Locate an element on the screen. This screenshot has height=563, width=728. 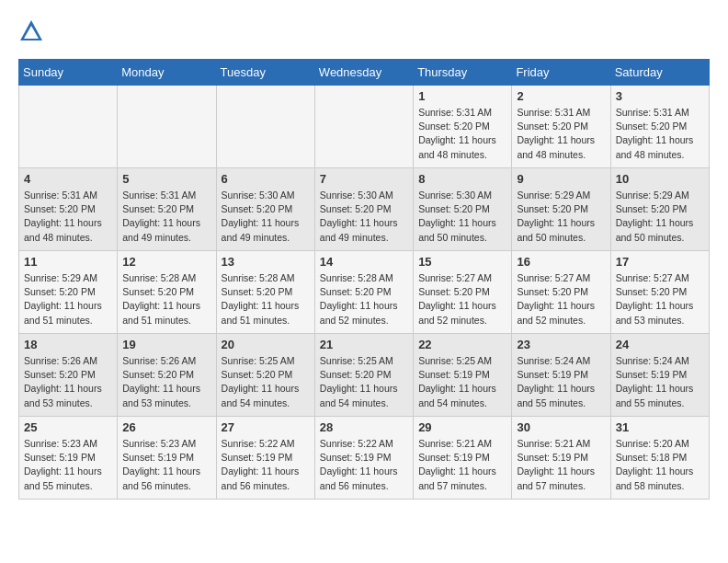
calendar-cell: 26Sunrise: 5:23 AM Sunset: 5:19 PM Dayli… is located at coordinates (167, 458).